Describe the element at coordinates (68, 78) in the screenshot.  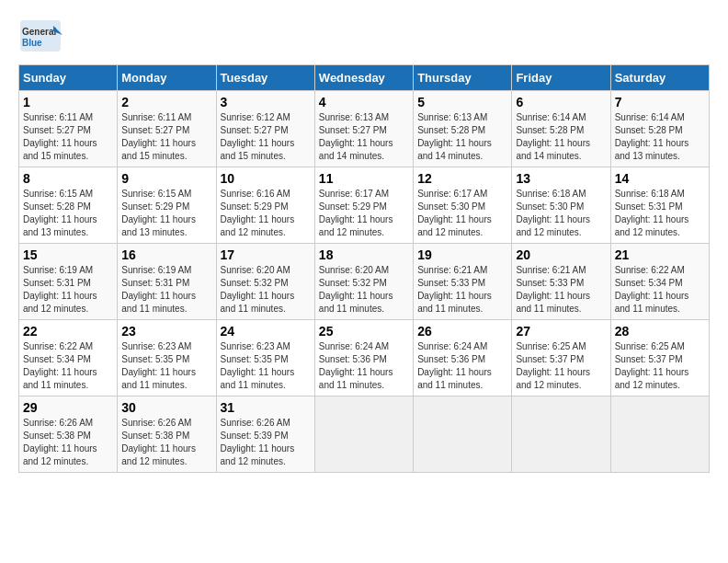
I see `col-header-sunday: Sunday` at that location.